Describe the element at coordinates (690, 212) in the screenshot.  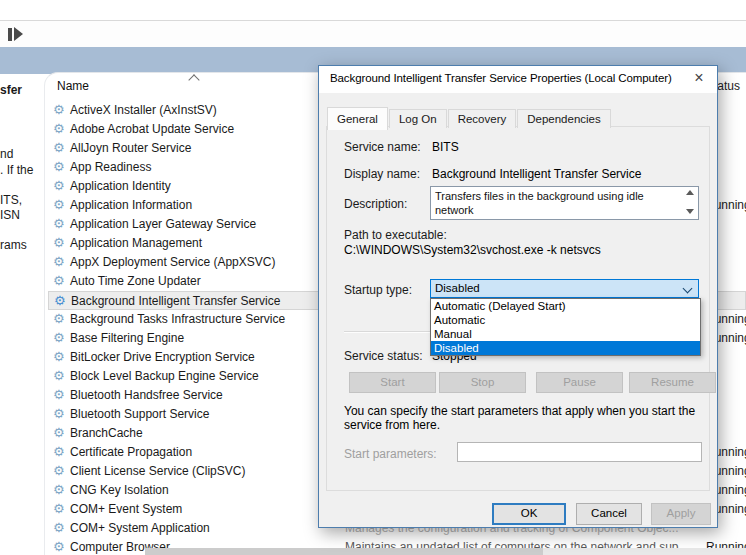
I see `scroll-down-icon` at that location.